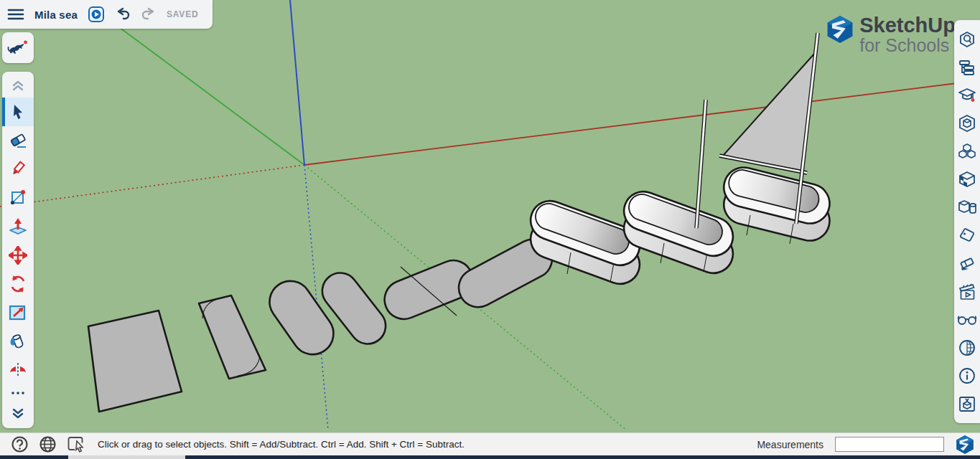  Describe the element at coordinates (18, 370) in the screenshot. I see `flip-tool` at that location.